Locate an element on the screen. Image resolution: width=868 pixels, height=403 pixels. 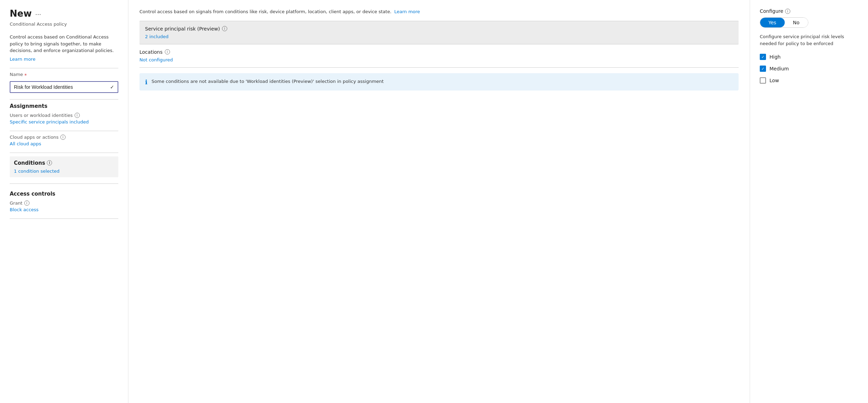
assignments-label: Assignments is located at coordinates (64, 106).